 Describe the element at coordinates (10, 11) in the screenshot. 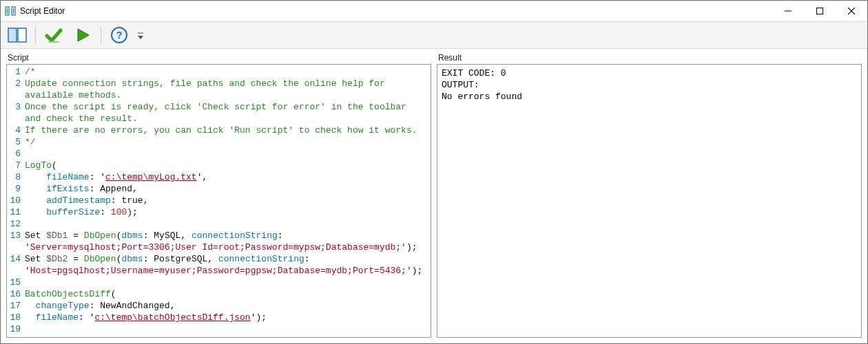

I see `app-icon` at that location.